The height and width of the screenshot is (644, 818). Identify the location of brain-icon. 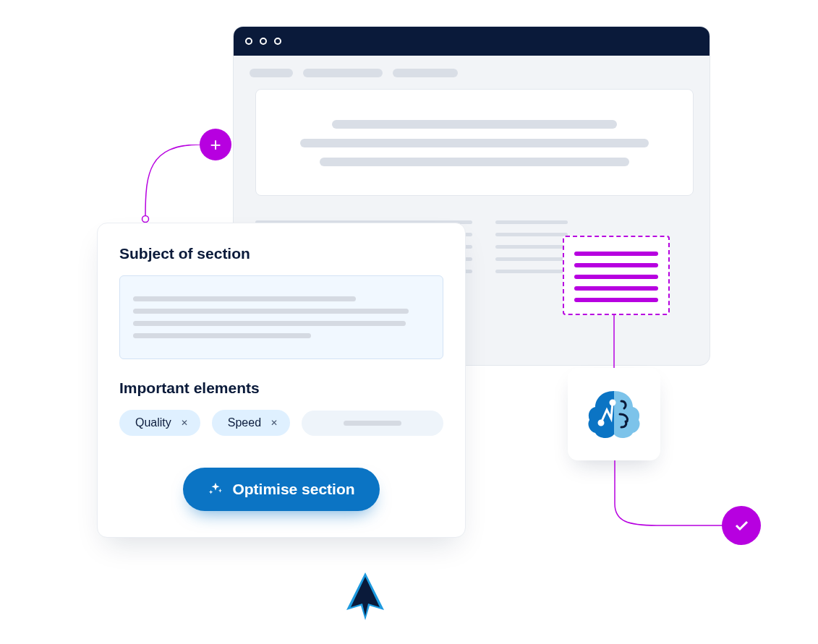
(614, 414).